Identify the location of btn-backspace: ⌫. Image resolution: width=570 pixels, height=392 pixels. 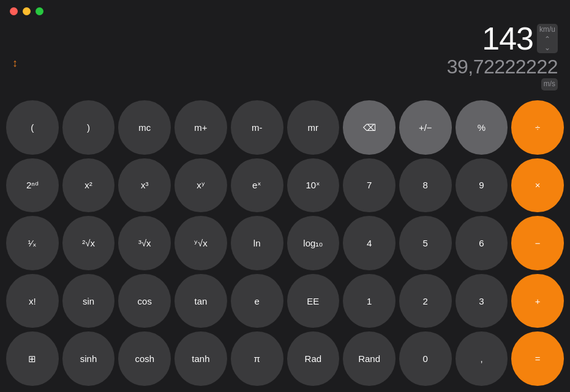
(369, 127).